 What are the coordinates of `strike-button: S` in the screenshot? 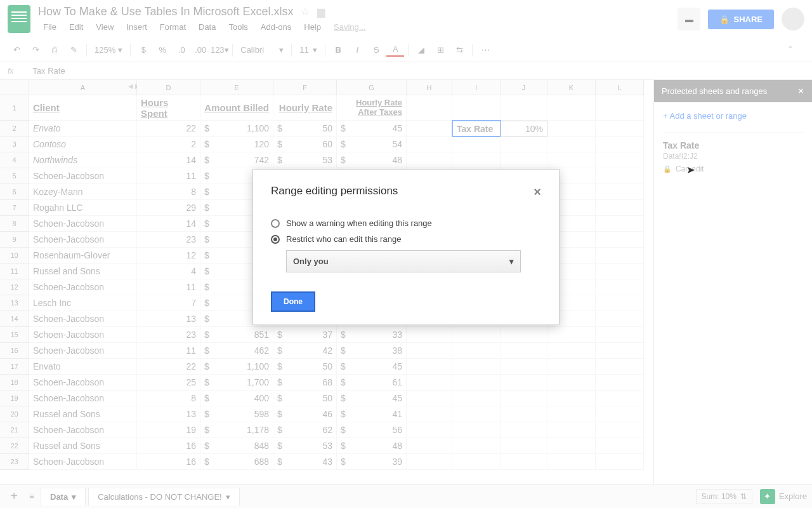 It's located at (376, 50).